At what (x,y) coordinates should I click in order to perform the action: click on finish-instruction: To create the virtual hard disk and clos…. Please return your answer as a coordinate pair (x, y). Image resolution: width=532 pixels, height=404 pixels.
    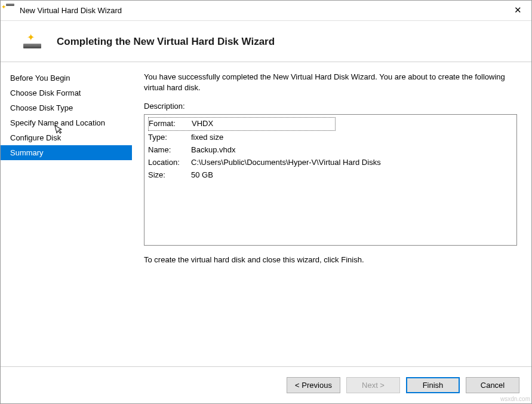
    Looking at the image, I should click on (331, 259).